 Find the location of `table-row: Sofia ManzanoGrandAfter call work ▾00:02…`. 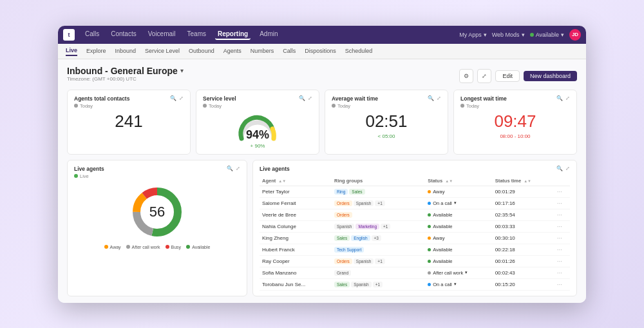

table-row: Sofia ManzanoGrandAfter call work ▾00:02… is located at coordinates (415, 273).